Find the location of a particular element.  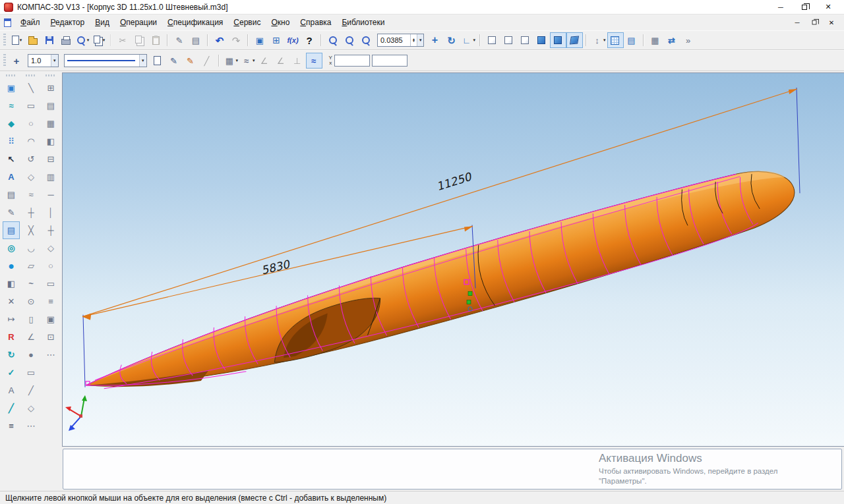

op-hline: ─ is located at coordinates (51, 195).